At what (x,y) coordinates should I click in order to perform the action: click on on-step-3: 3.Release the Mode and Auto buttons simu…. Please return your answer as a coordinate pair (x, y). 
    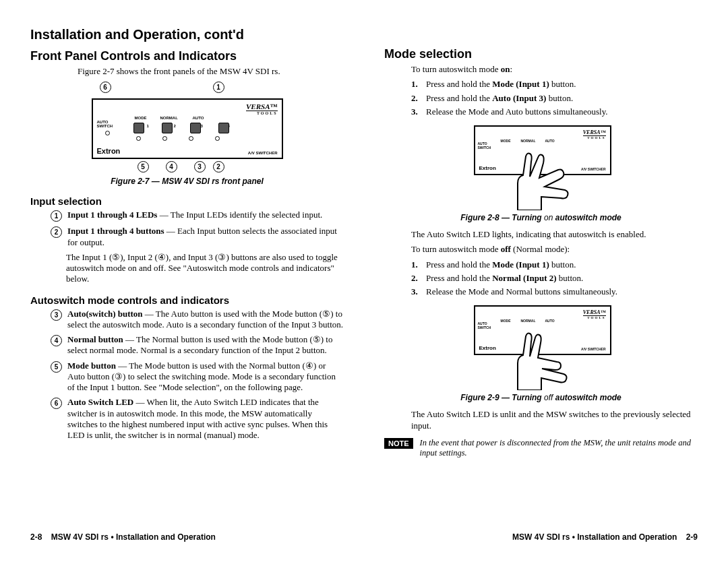
    Looking at the image, I should click on (554, 112).